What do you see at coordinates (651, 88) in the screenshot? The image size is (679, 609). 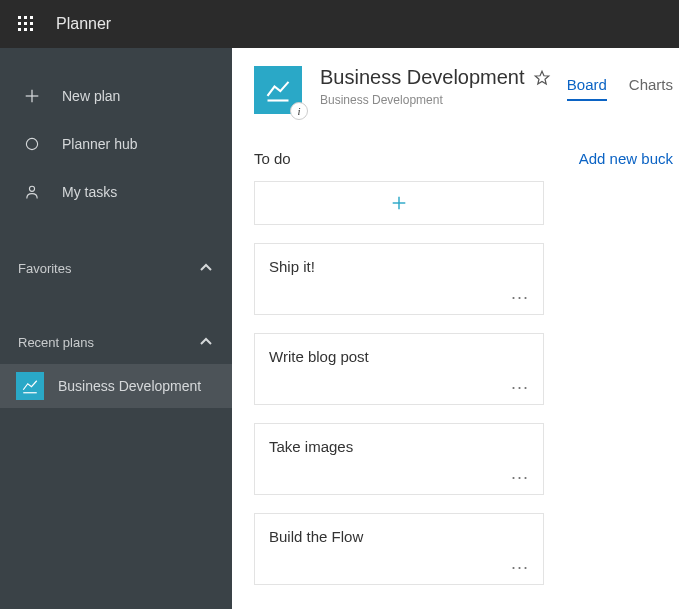 I see `tab-charts: Charts` at bounding box center [651, 88].